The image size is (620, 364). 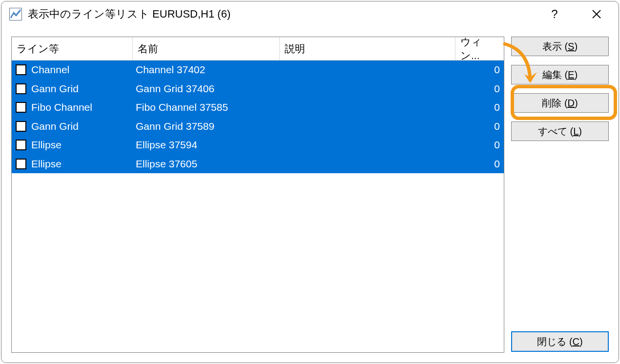 What do you see at coordinates (258, 127) in the screenshot?
I see `table-row: Gann GridGann Grid 375890` at bounding box center [258, 127].